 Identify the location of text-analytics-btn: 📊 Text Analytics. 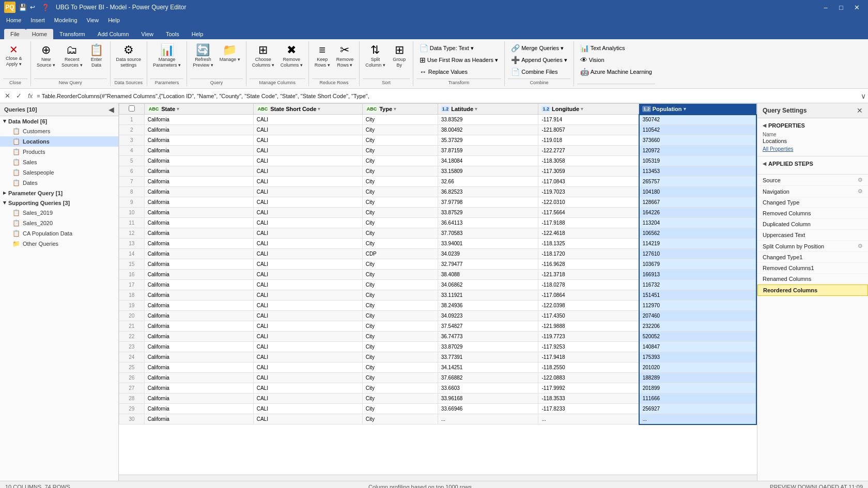
(616, 48).